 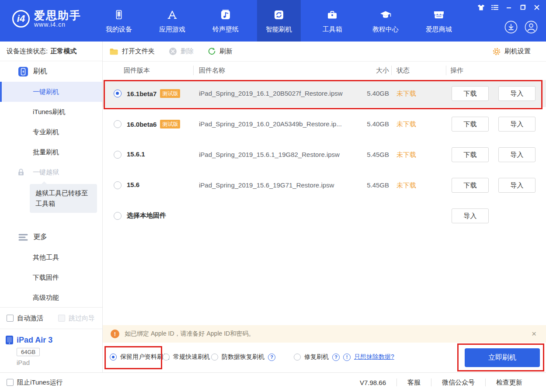 What do you see at coordinates (324, 155) in the screenshot?
I see `firmware-row: 15.6.1 iPad_Spring_2019_15.6.1_19G82_Res…` at bounding box center [324, 155].